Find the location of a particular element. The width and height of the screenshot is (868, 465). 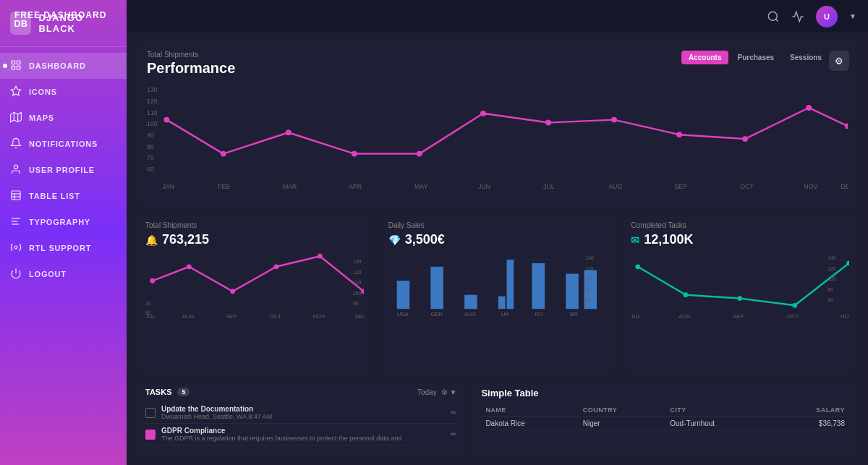

task-desc-1: Dwuamish Head, Seattle, WA 8:47 AM is located at coordinates (303, 417).